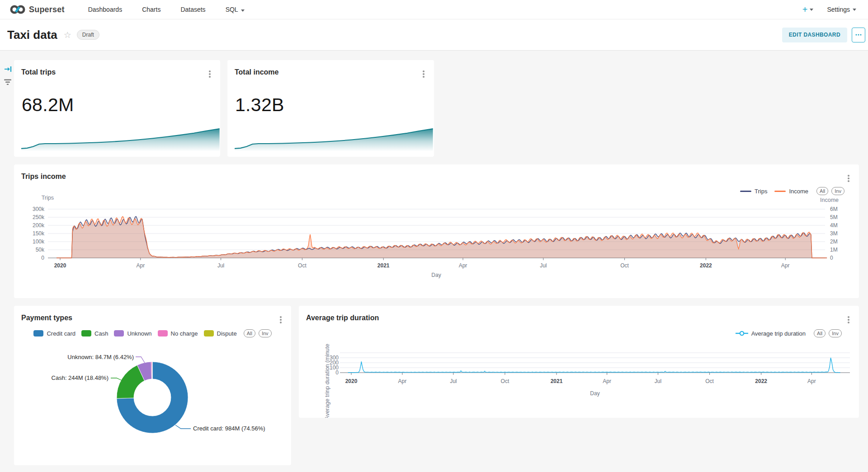  I want to click on svg-text: 5M, so click(834, 217).